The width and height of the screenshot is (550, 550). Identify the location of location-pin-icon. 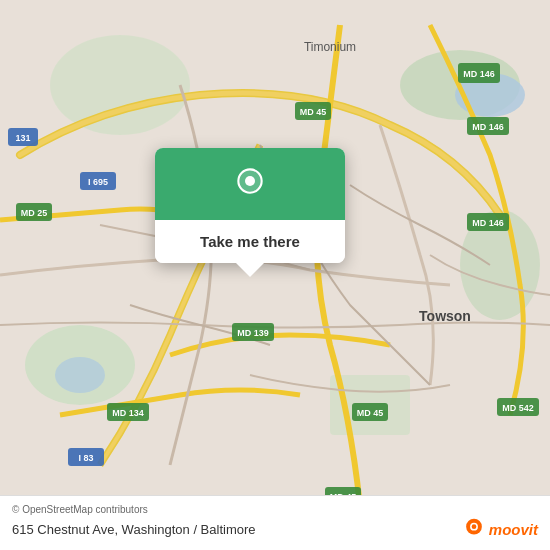
(250, 186).